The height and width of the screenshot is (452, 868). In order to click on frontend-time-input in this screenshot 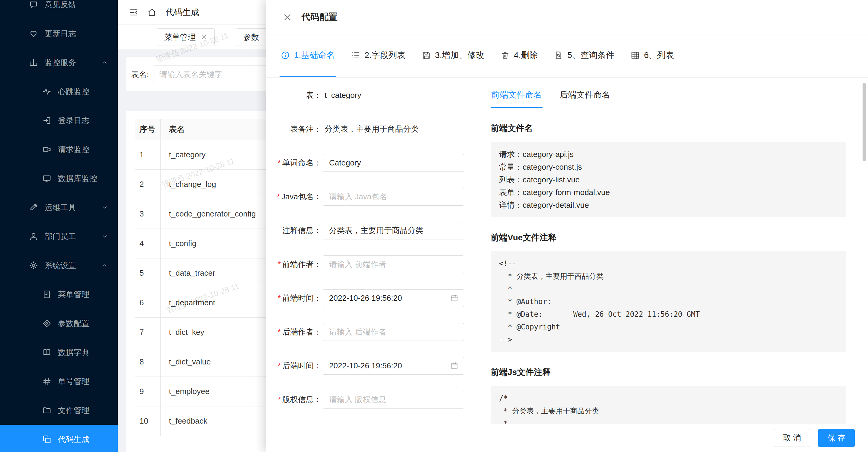, I will do `click(394, 298)`.